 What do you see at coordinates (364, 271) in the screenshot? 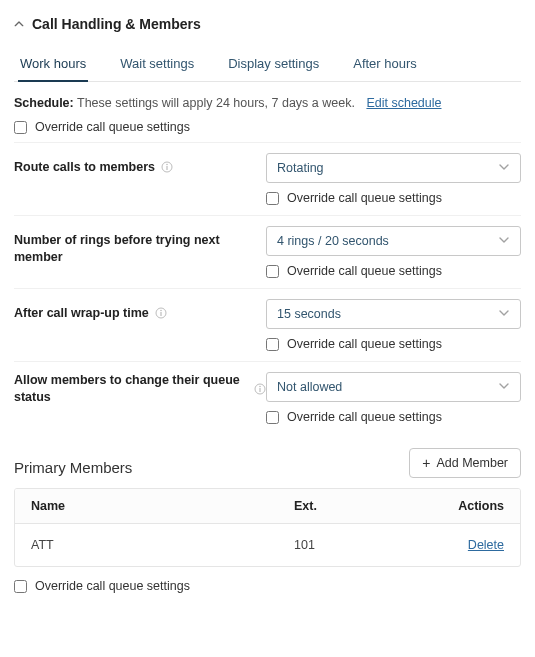
I see `rings-override-checkbox-label: Override call queue settings` at bounding box center [364, 271].